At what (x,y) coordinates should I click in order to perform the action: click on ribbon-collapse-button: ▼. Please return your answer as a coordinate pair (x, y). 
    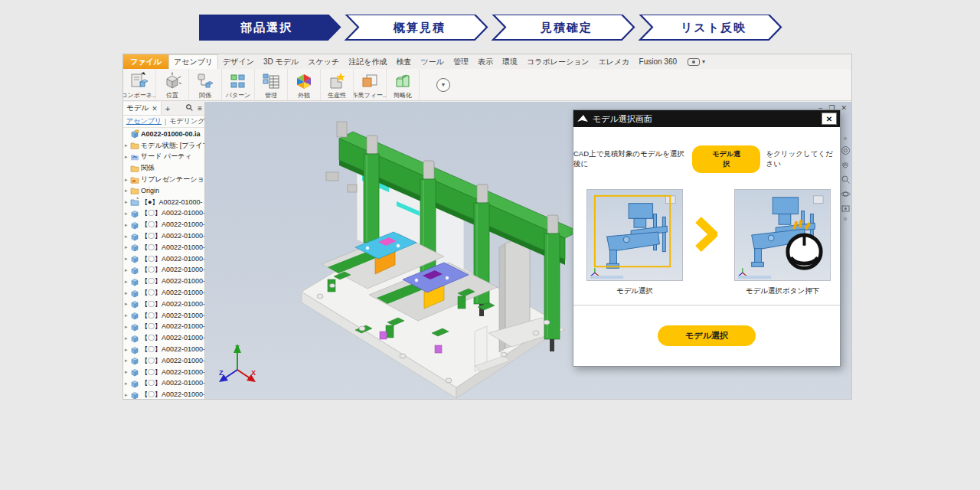
    Looking at the image, I should click on (443, 85).